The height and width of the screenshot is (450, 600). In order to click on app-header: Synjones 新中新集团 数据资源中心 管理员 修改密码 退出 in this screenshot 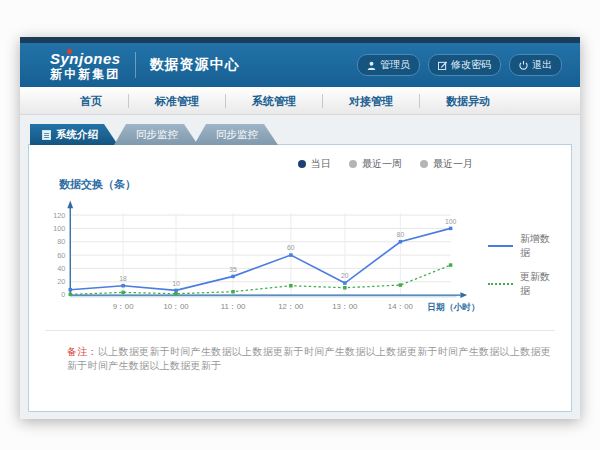, I will do `click(300, 65)`.